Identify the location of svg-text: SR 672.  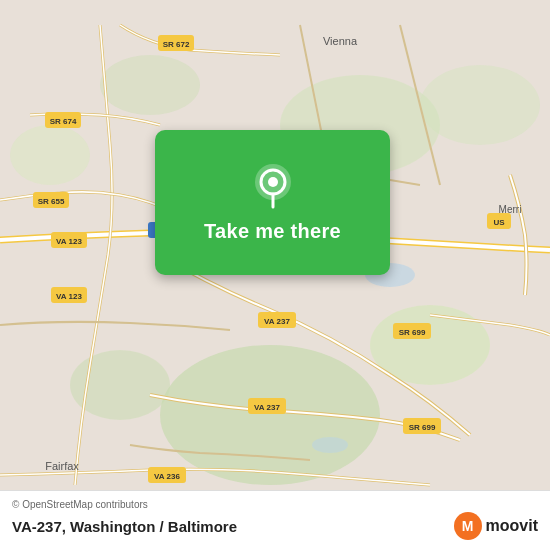
(176, 44).